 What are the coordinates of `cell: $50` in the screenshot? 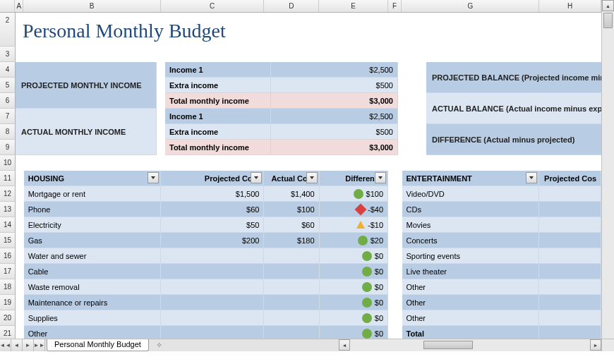 It's located at (212, 225).